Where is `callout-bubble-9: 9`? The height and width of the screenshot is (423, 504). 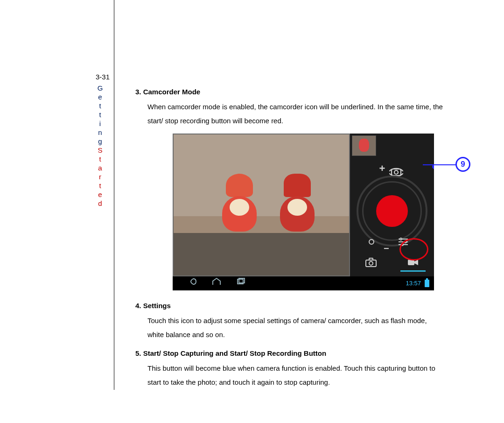
callout-bubble-9: 9 is located at coordinates (463, 164).